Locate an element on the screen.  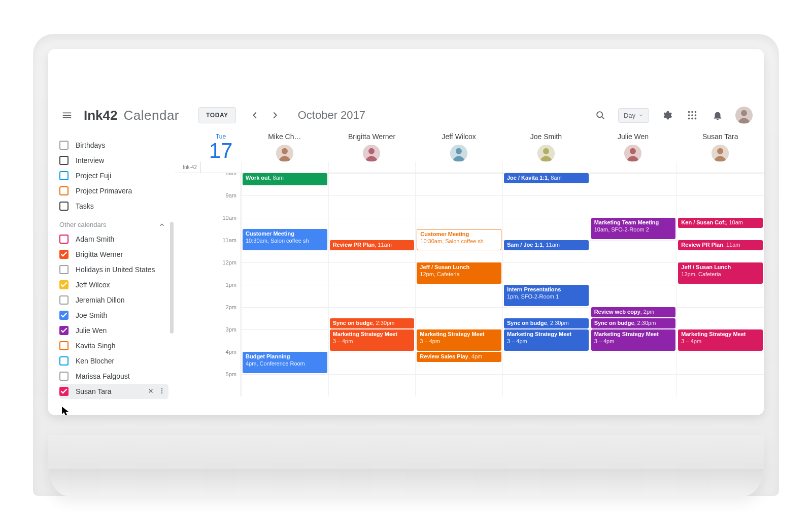
calendar-item: Adam Smith is located at coordinates (114, 239).